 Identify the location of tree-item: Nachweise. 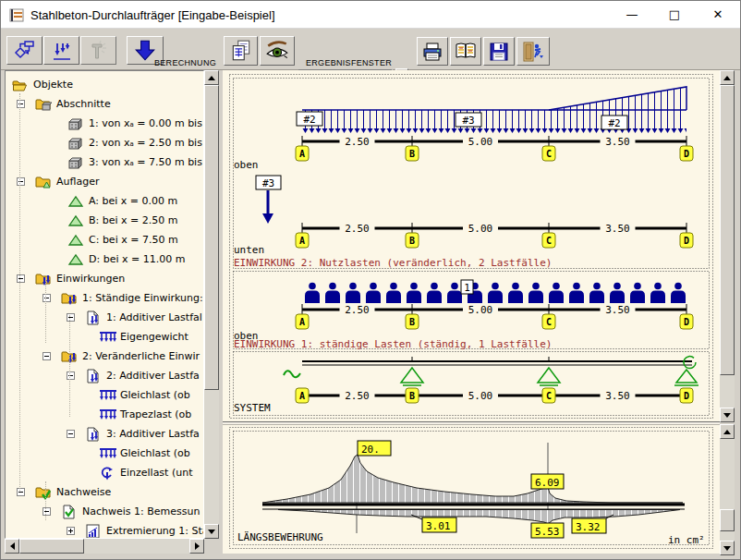
(104, 492).